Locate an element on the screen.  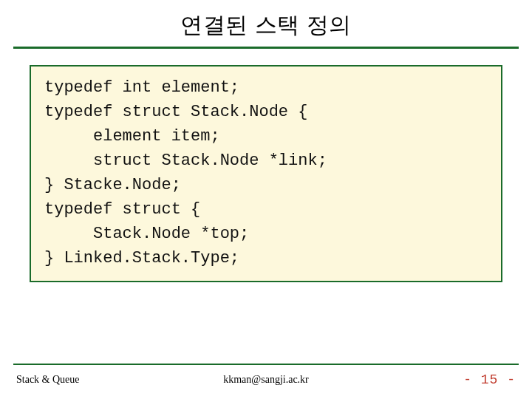
code-line: typedef struct { is located at coordinates (266, 210).